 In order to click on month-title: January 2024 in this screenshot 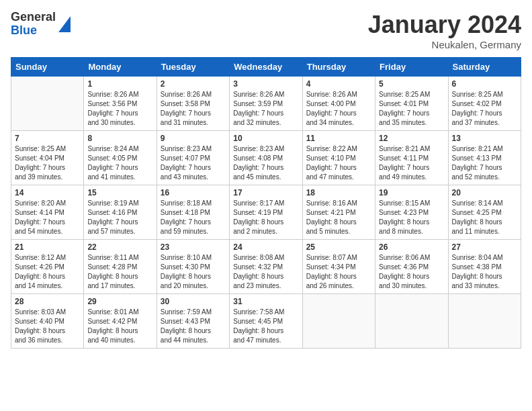, I will do `click(445, 25)`.